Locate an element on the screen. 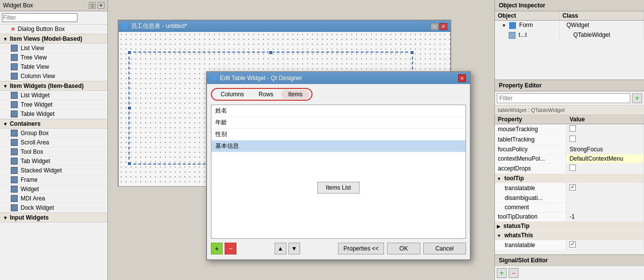  category-item-widgets: ▼ Item Widgets (Item-Based) is located at coordinates (54, 86).